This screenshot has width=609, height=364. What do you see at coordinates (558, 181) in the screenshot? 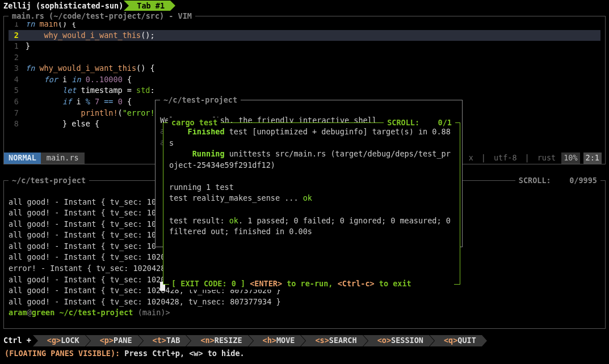
I see `output-scroll-indicator: SCROLL: 0/9995` at bounding box center [558, 181].